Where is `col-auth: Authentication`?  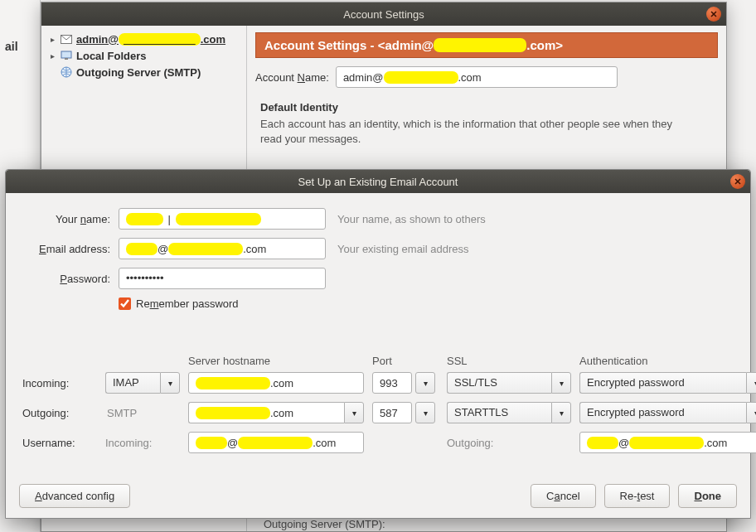 col-auth: Authentication is located at coordinates (668, 361).